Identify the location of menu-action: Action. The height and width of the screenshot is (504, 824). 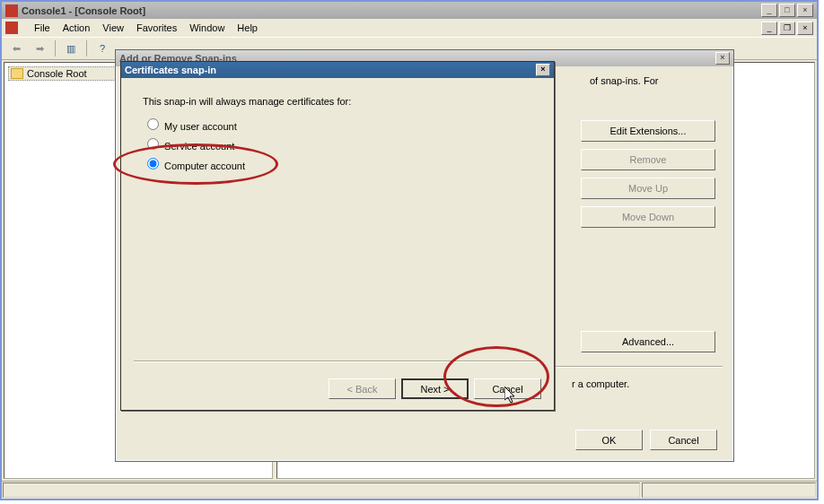
(77, 28).